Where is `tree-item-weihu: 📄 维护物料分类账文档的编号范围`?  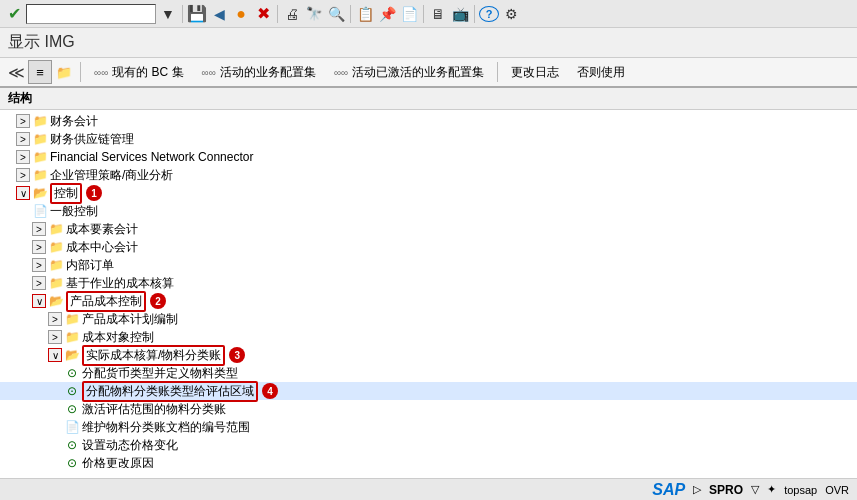
tree-item-weihu: 📄 维护物料分类账文档的编号范围 is located at coordinates (428, 427).